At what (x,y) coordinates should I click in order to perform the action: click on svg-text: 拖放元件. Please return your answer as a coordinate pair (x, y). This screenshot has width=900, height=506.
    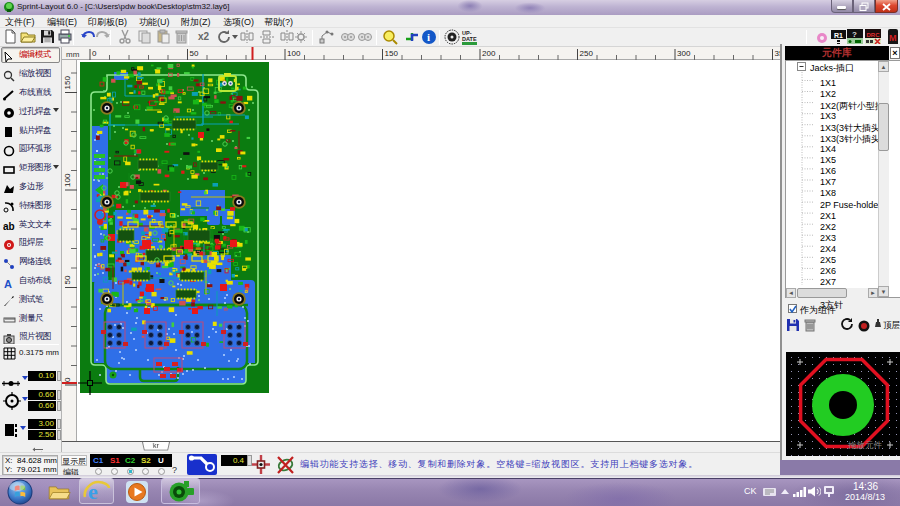
    Looking at the image, I should click on (865, 445).